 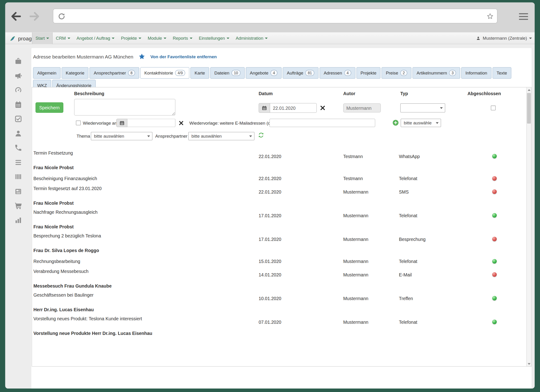 I want to click on wiedervorlage-date-input, so click(x=151, y=123).